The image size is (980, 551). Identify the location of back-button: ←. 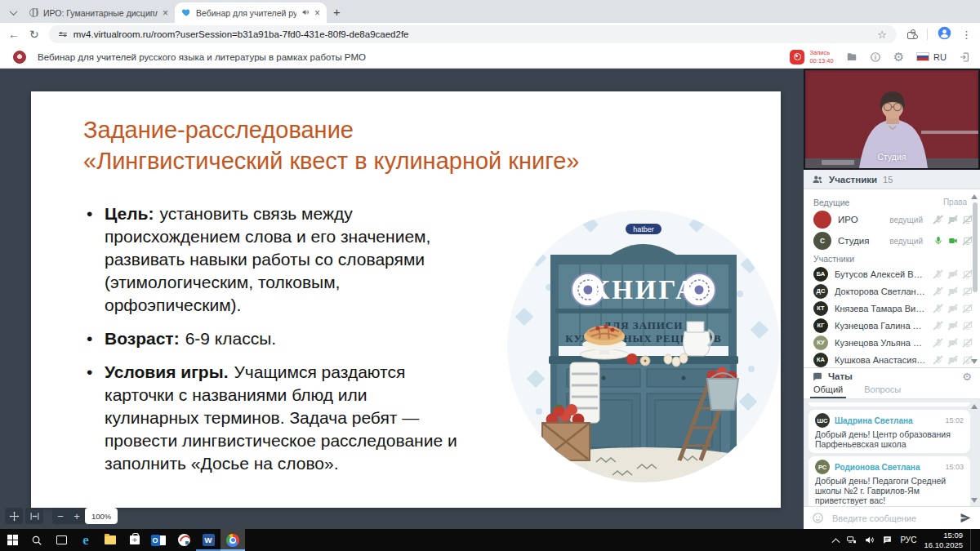
(14, 34).